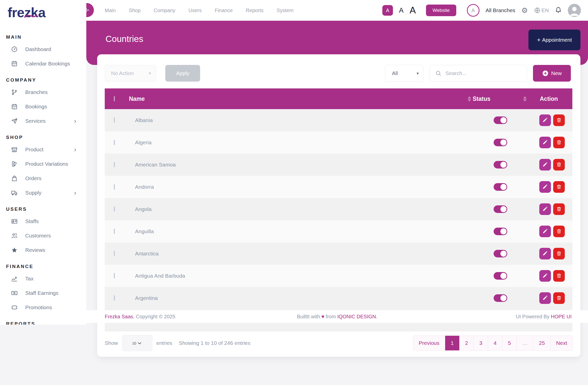 The height and width of the screenshot is (385, 588). Describe the element at coordinates (482, 99) in the screenshot. I see `column-header-status: Status` at that location.